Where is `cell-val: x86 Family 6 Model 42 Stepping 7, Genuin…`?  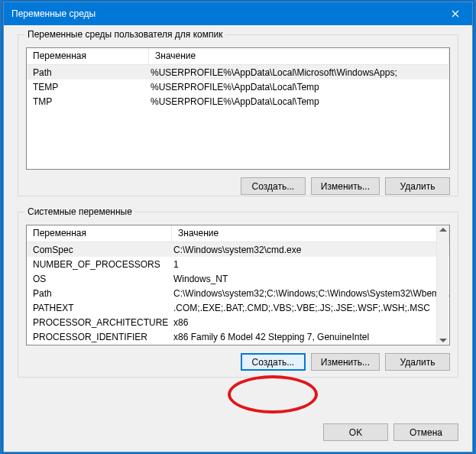 cell-val: x86 Family 6 Model 42 Stepping 7, Genuin… is located at coordinates (310, 337).